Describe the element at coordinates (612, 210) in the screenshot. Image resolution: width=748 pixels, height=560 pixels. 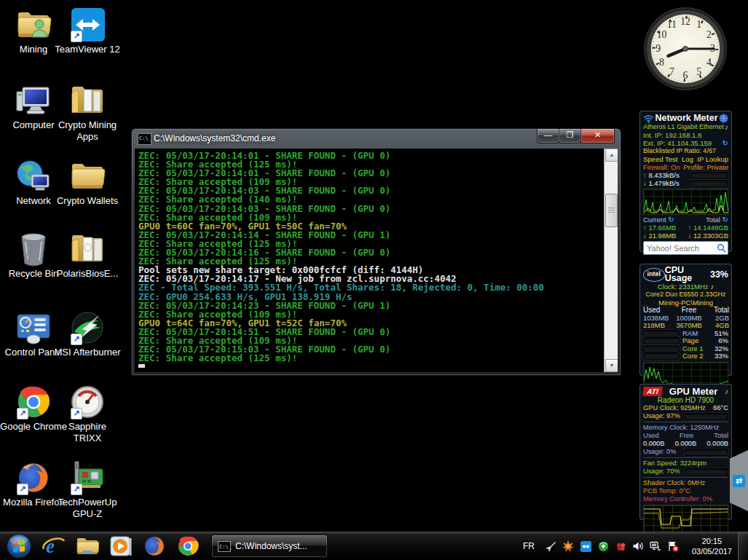
I see `scrollbar-thumb` at that location.